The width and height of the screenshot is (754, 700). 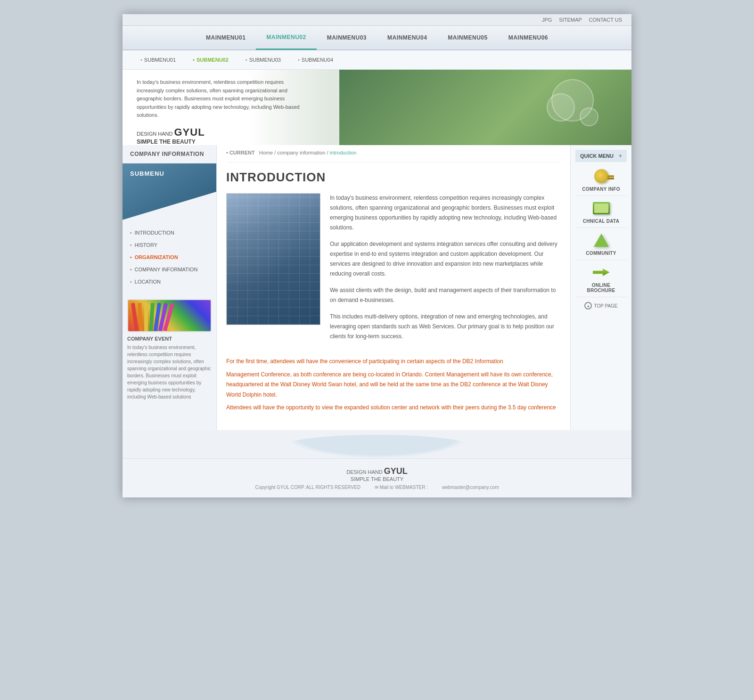 I want to click on footer-mail-label: ✉ Mail to WEBMASTER :, so click(x=402, y=487).